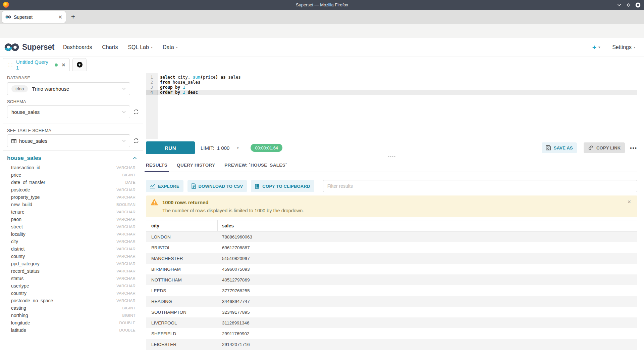 The width and height of the screenshot is (644, 350). I want to click on window-controls, so click(629, 5).